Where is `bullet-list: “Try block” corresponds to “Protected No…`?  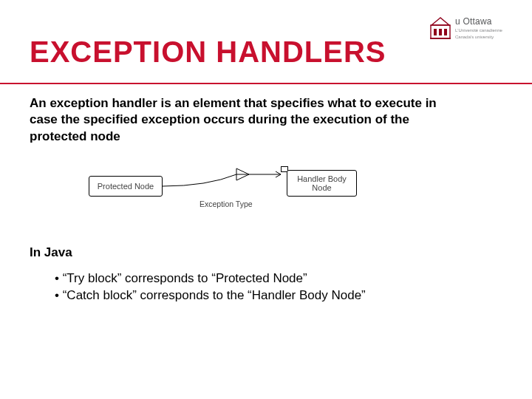 bullet-list: “Try block” corresponds to “Protected No… is located at coordinates (279, 287).